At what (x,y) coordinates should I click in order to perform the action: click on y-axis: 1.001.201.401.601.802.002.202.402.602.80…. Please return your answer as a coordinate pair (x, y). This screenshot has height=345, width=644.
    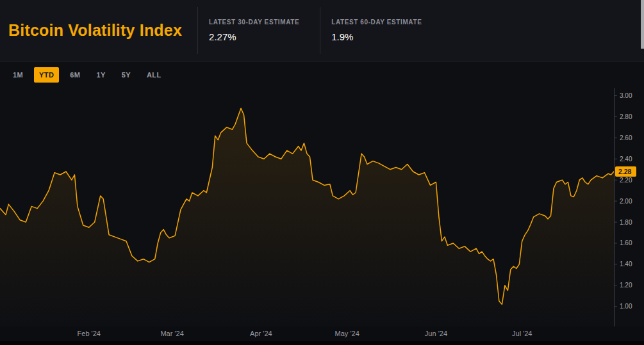
    Looking at the image, I should click on (623, 201).